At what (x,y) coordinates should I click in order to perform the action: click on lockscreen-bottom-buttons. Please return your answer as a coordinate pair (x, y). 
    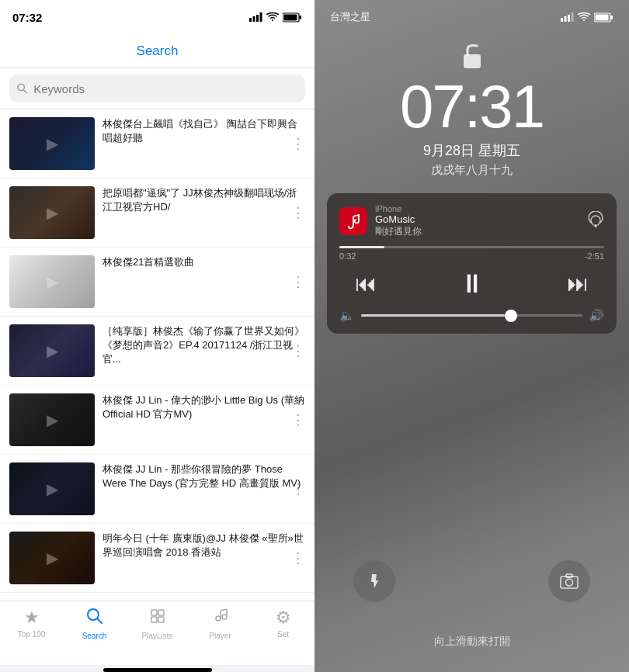
    Looking at the image, I should click on (472, 581).